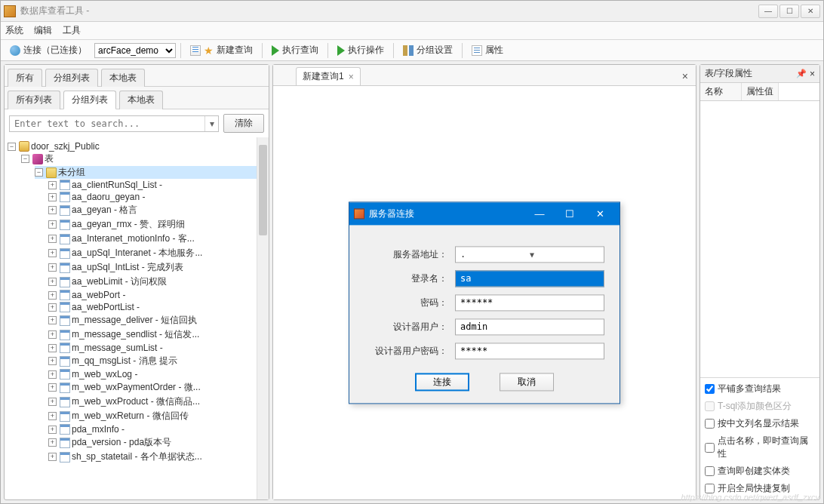  What do you see at coordinates (760, 406) in the screenshot?
I see `option-checkbox: T-sql添加颜色区分` at bounding box center [760, 406].